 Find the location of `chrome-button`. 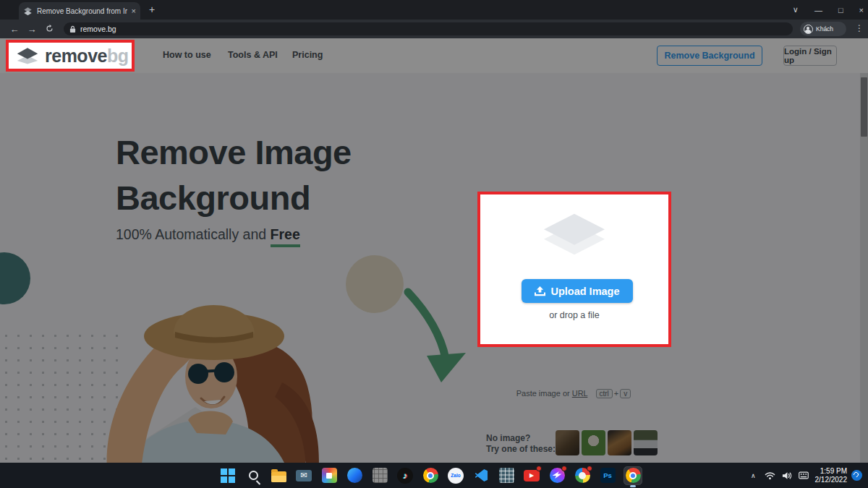

chrome-button is located at coordinates (430, 476).